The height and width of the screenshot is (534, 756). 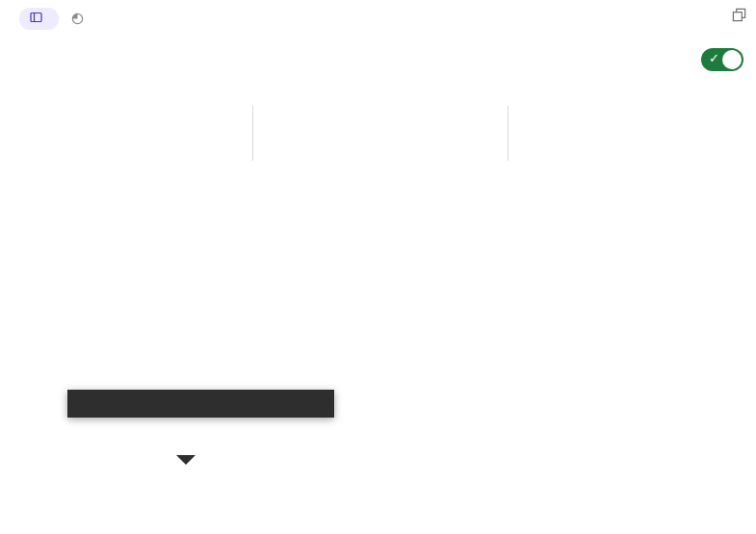 I want to click on drop-legend-dot, so click(x=273, y=111).